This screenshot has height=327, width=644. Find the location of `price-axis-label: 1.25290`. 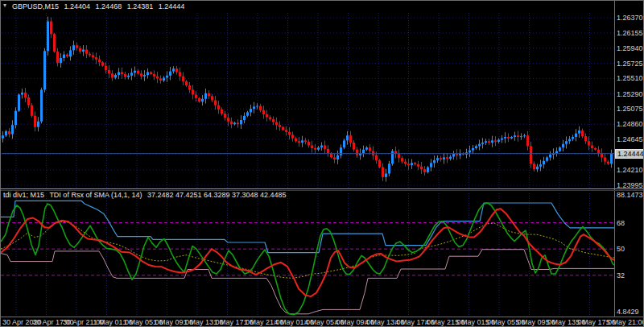

price-axis-label: 1.25290 is located at coordinates (630, 94).